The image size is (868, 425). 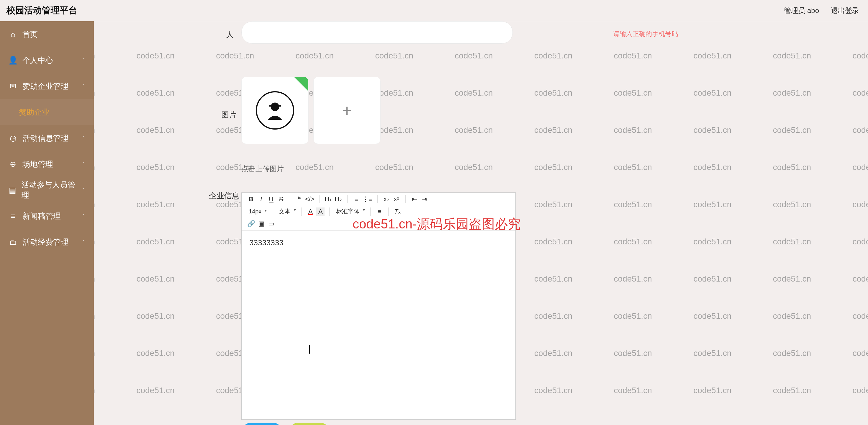 What do you see at coordinates (398, 212) in the screenshot?
I see `clear-format-button: Tₓ` at bounding box center [398, 212].